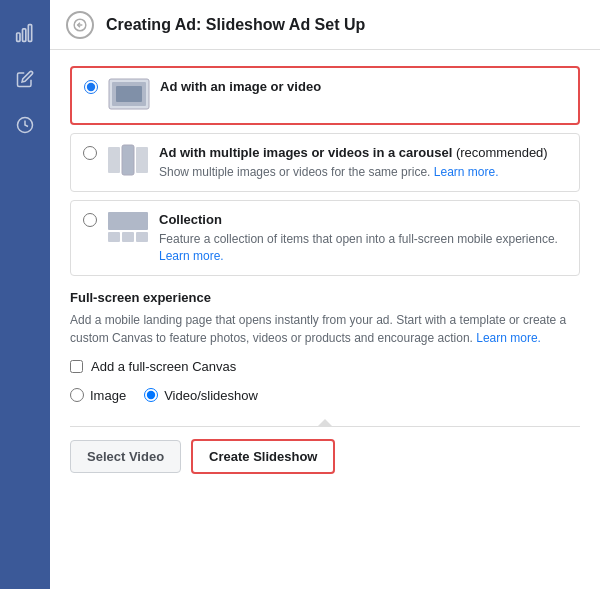 This screenshot has height=589, width=600. Describe the element at coordinates (25, 33) in the screenshot. I see `chart-icon` at that location.